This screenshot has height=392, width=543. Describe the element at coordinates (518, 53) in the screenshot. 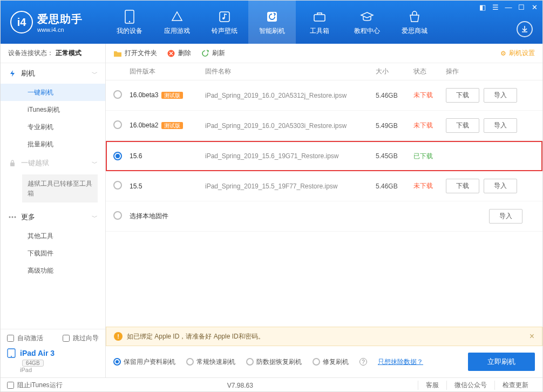

I see `flash-settings-button: ⚙ 刷机设置` at that location.